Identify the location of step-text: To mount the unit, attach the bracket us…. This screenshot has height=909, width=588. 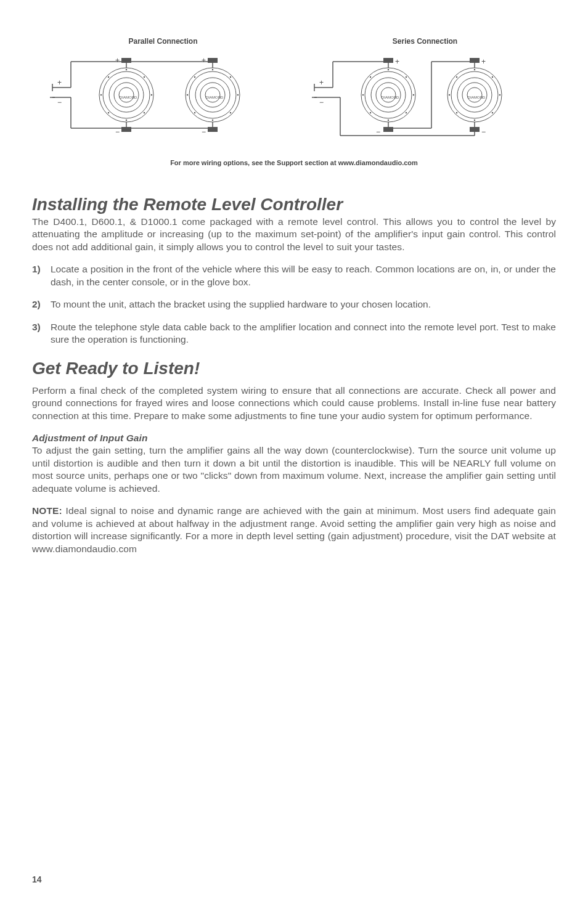
(303, 304).